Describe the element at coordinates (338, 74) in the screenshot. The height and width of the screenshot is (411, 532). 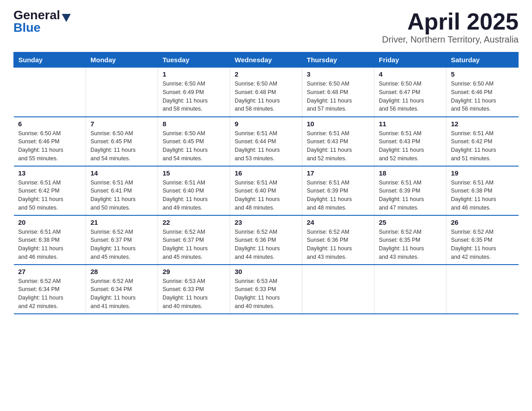
I see `day-number: 3` at that location.